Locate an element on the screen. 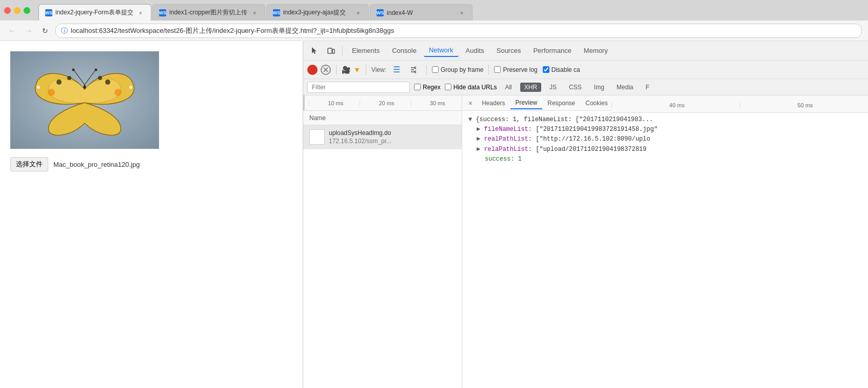 The width and height of the screenshot is (868, 388). json-relapath-val: ["upload/201711021904198372819 is located at coordinates (591, 149).